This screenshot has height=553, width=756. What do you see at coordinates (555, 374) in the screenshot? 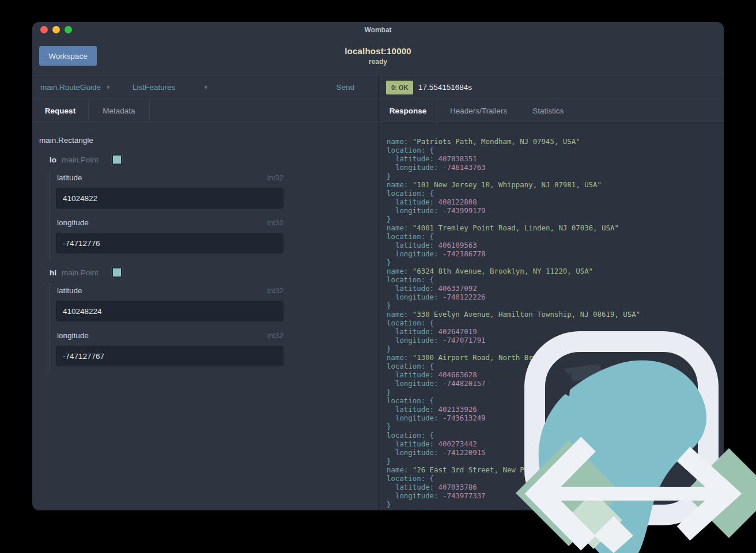
I see `response-line: latitude: 404663628` at bounding box center [555, 374].